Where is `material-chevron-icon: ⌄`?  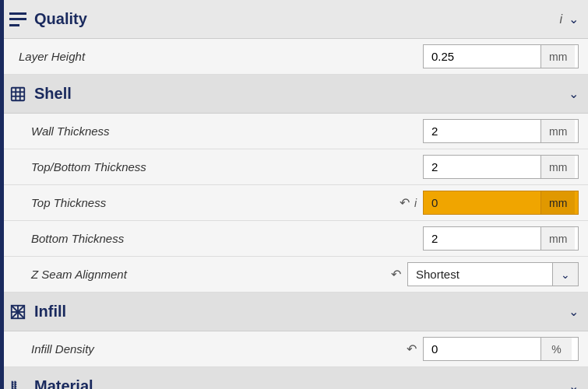
material-chevron-icon: ⌄ is located at coordinates (573, 384).